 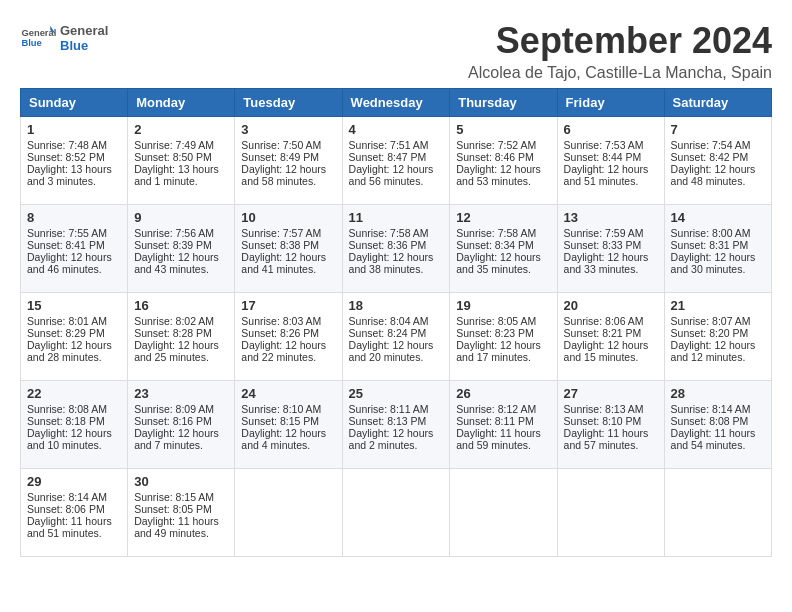 I want to click on day-cell-19: 19 Sunrise: 8:05 AMSunset: 8:23 PMDaylig…, so click(x=504, y=337).